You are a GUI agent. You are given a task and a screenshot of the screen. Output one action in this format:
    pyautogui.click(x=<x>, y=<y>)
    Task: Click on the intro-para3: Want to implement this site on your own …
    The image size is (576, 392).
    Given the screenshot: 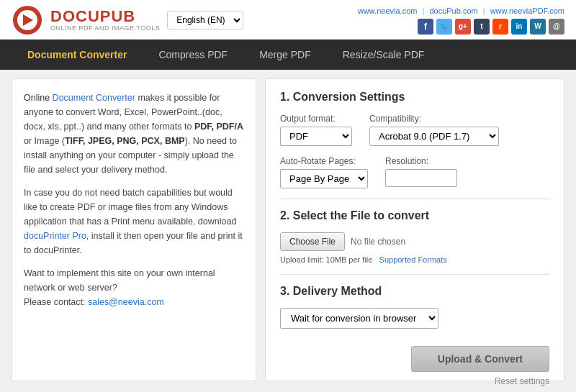 What is the action you would take?
    pyautogui.click(x=134, y=288)
    